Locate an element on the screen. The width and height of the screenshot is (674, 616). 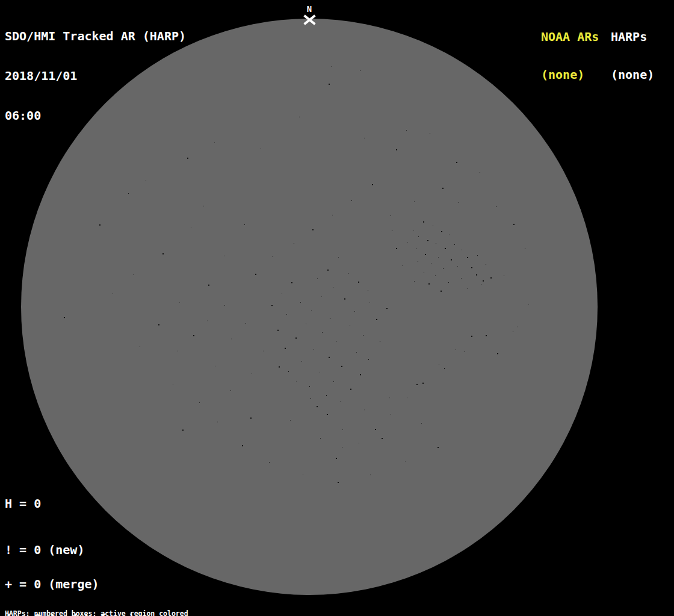
time-label: 06:00 is located at coordinates (95, 116).